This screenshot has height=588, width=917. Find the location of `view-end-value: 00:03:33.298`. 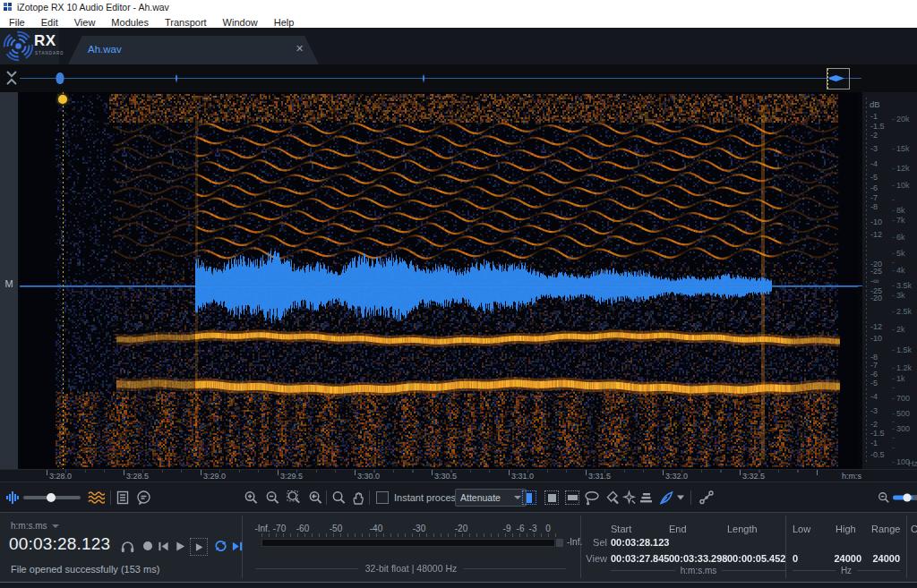

view-end-value: 00:03:33.298 is located at coordinates (698, 558).